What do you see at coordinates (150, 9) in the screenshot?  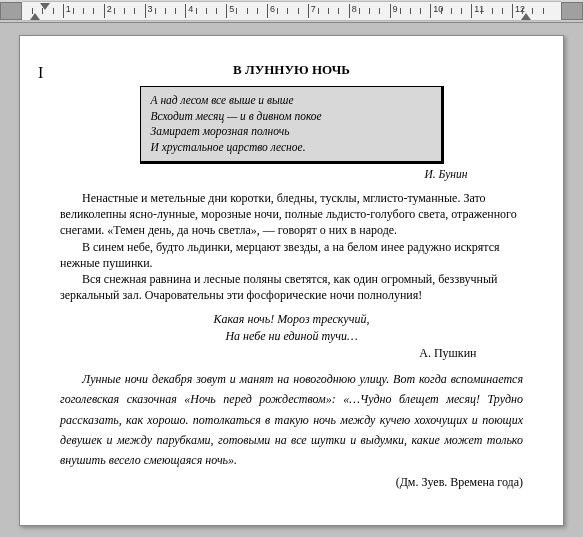 I see `ruler-label: 3` at bounding box center [150, 9].